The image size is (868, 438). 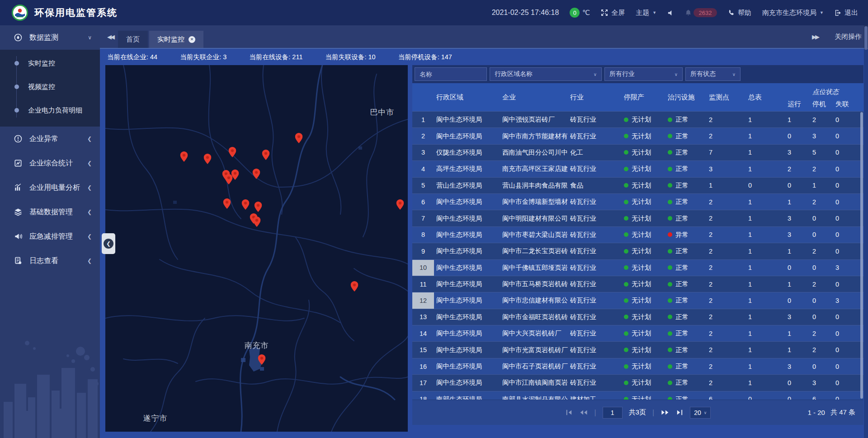 What do you see at coordinates (862, 255) in the screenshot?
I see `table-scrollbar` at bounding box center [862, 255].